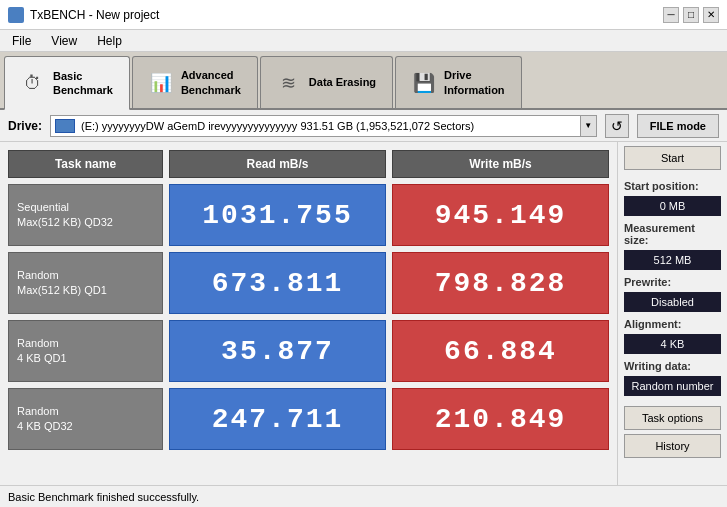 The image size is (727, 507). What do you see at coordinates (22, 41) in the screenshot?
I see `menu-file: File` at bounding box center [22, 41].